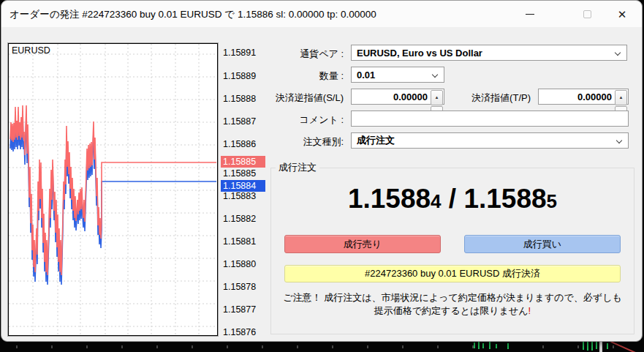  I want to click on close-button: ✕, so click(622, 15).